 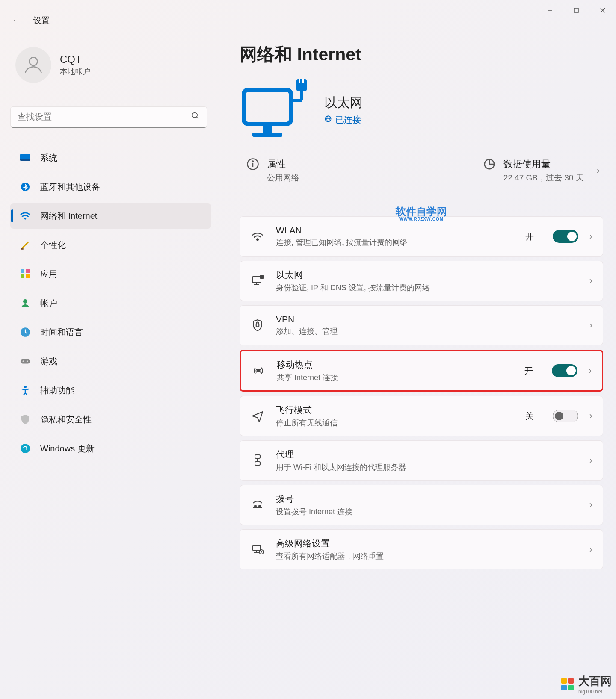 I want to click on card-sub: 身份验证, IP 和 DNS 设置, 按流量计费的网络, so click(x=427, y=288).